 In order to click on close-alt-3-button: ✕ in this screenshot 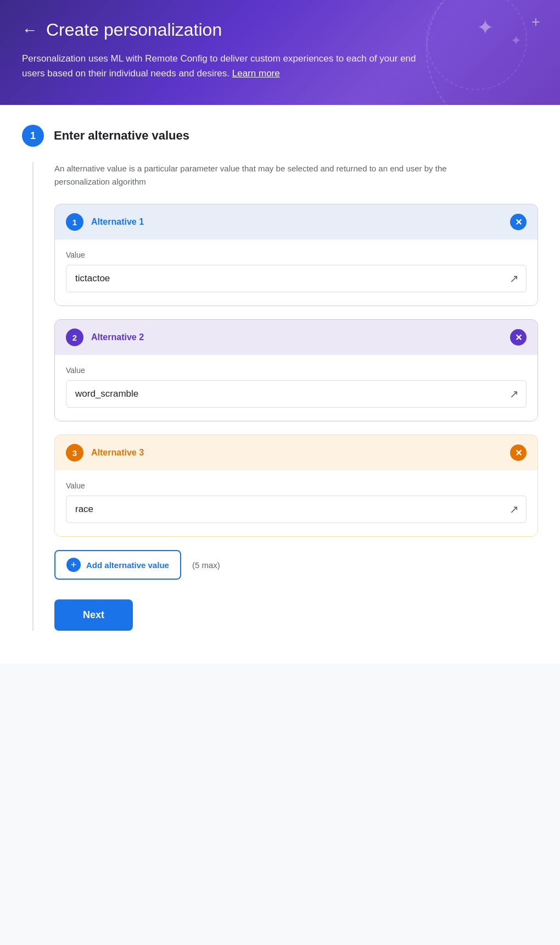, I will do `click(518, 453)`.